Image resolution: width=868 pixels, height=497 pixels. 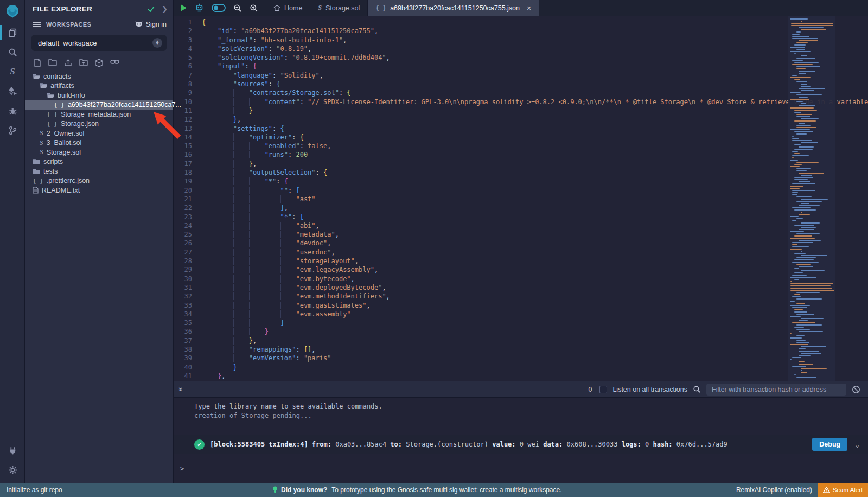 What do you see at coordinates (857, 445) in the screenshot?
I see `expand-log-chevron-icon: ⌄` at bounding box center [857, 445].